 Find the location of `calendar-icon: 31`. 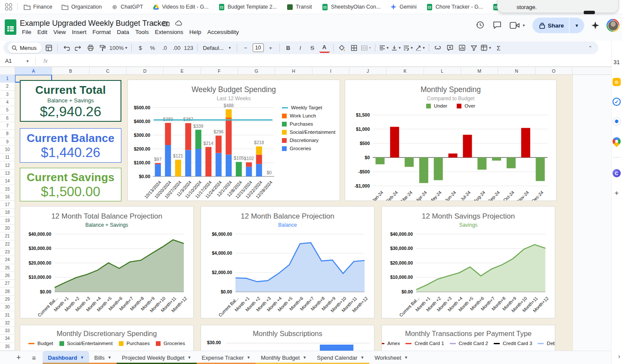

calendar-icon: 31 is located at coordinates (616, 62).